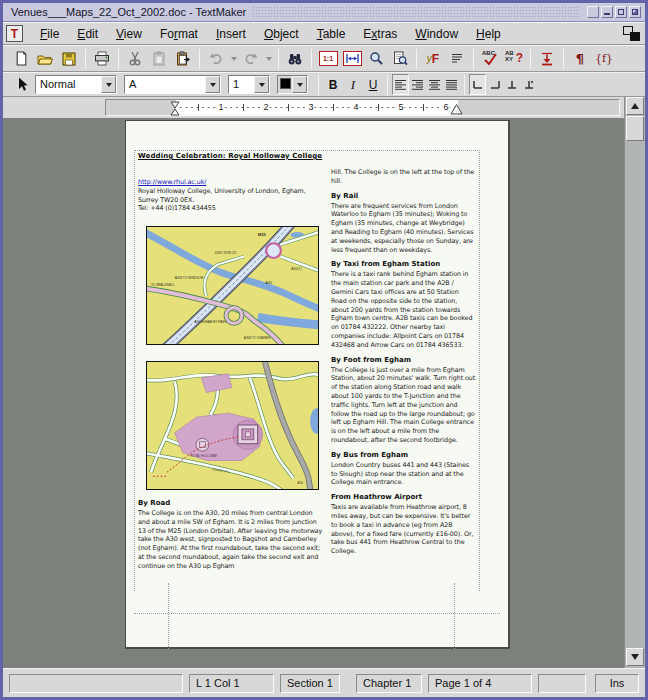  Describe the element at coordinates (604, 58) in the screenshot. I see `insert-formula-button: {f}` at that location.